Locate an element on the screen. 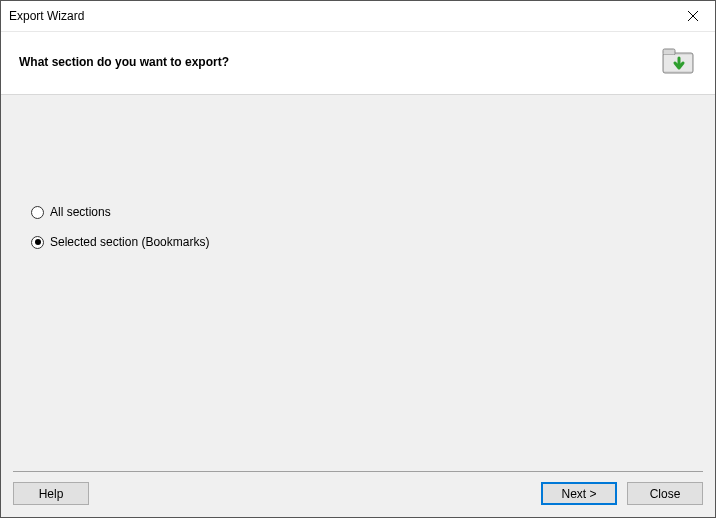  footer-separator is located at coordinates (358, 472).